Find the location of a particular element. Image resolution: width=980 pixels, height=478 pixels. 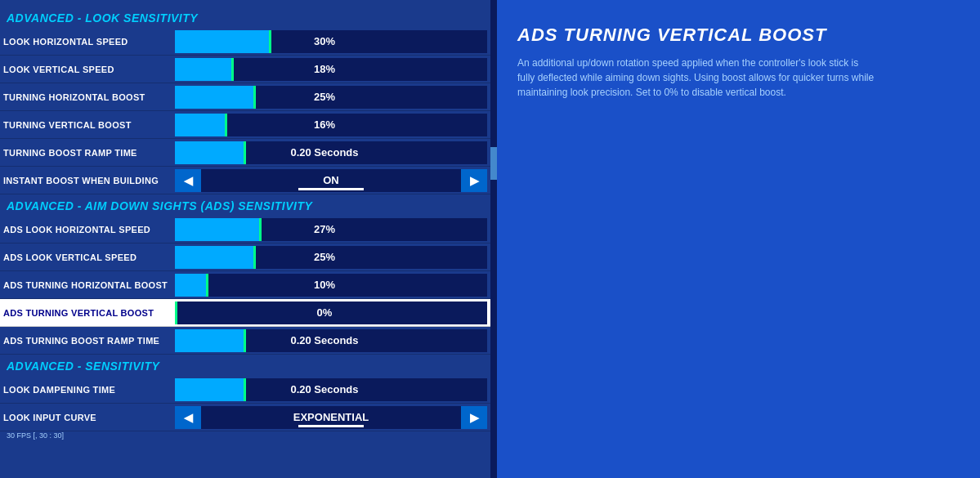

slider-track: 30% is located at coordinates (331, 42).